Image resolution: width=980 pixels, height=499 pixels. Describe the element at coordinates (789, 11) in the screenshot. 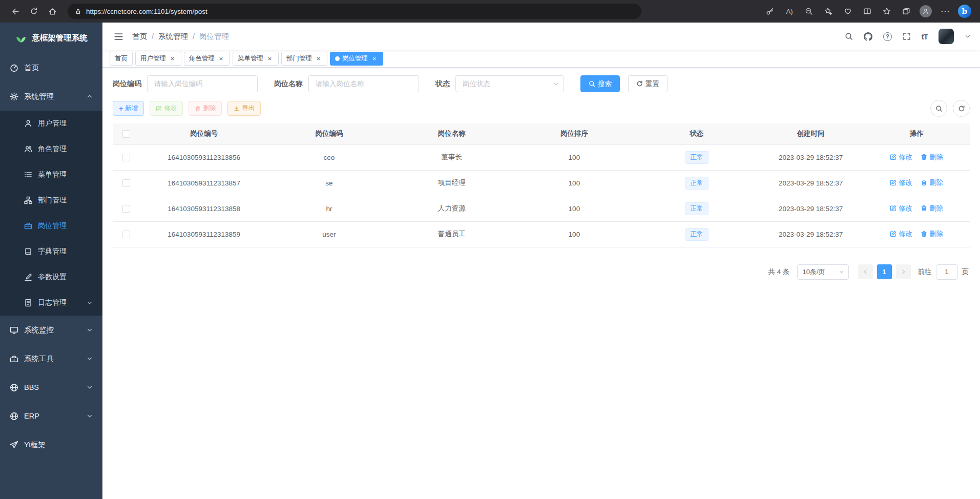

I see `read-aloud-icon: A)` at that location.